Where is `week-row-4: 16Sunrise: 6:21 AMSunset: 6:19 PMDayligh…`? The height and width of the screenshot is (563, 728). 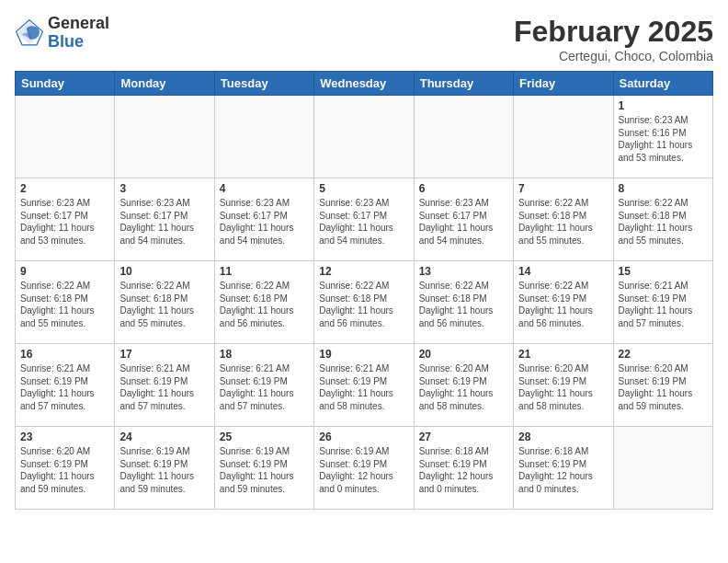
week-row-4: 16Sunrise: 6:21 AMSunset: 6:19 PMDayligh… is located at coordinates (364, 385).